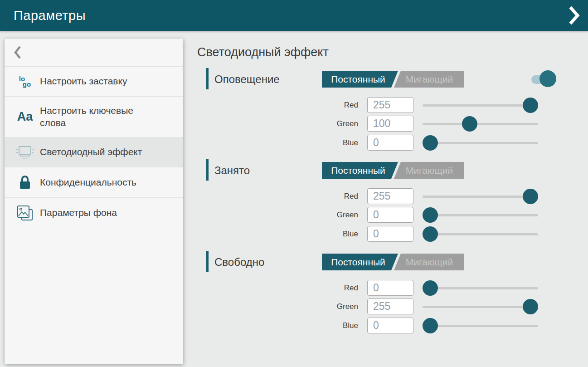 This screenshot has height=367, width=588. Describe the element at coordinates (95, 117) in the screenshot. I see `sidebar-item-label: Настроить ключевые слова` at that location.